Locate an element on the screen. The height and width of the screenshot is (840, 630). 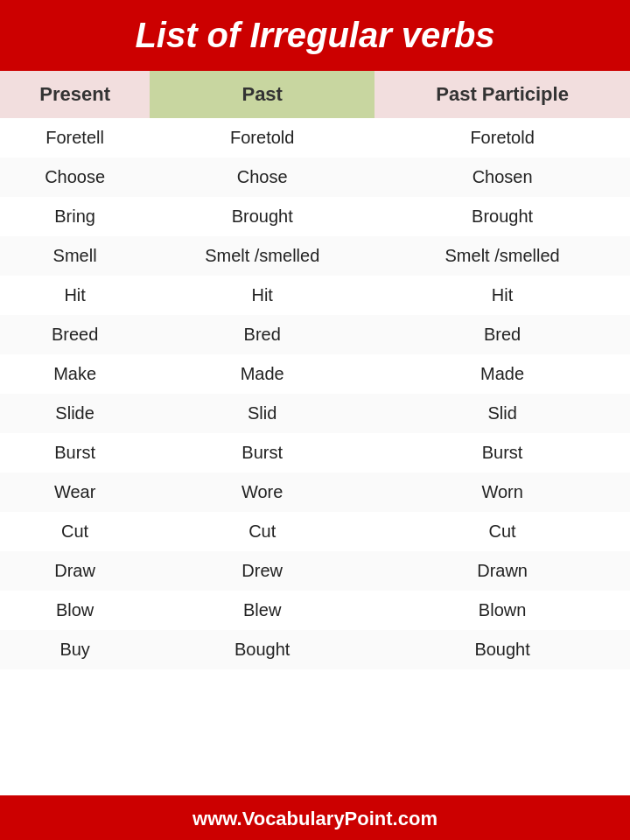
cell-present: Hit is located at coordinates (75, 296).